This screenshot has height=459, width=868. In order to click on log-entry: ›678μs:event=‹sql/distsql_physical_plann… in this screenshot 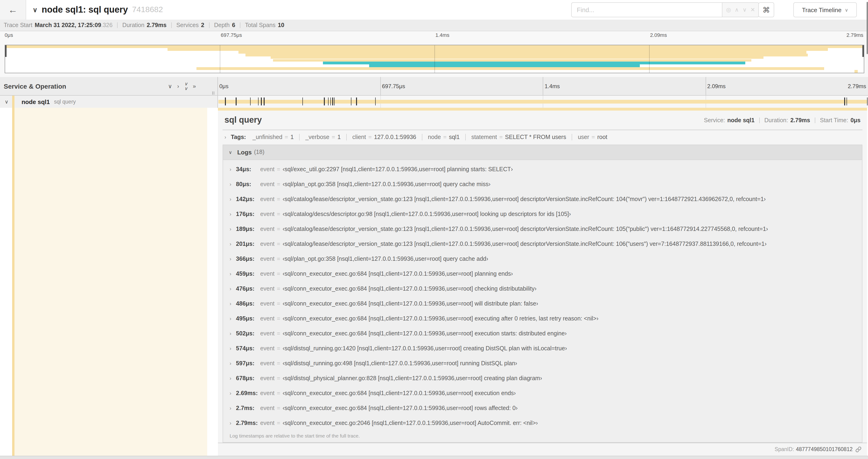, I will do `click(542, 378)`.